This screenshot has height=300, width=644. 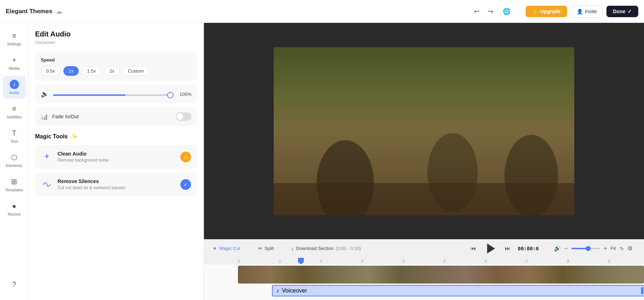 What do you see at coordinates (566, 249) in the screenshot?
I see `zoom-out-button: −` at bounding box center [566, 249].